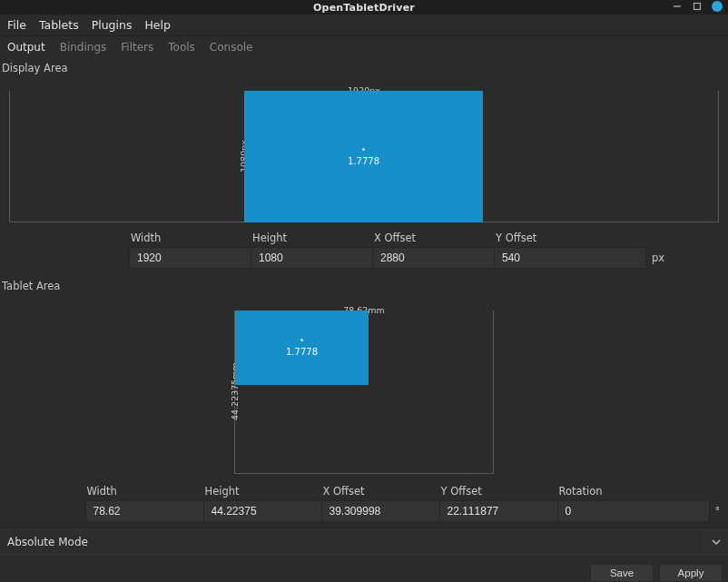 The height and width of the screenshot is (582, 728). Describe the element at coordinates (182, 251) in the screenshot. I see `display-width-field: Width px` at that location.